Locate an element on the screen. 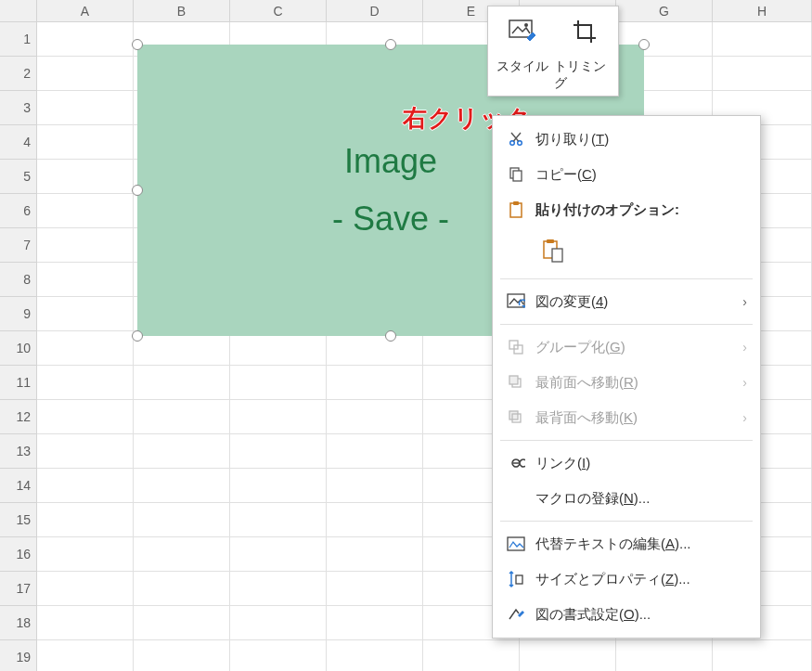 Image resolution: width=812 pixels, height=671 pixels. resize-handle-ne is located at coordinates (644, 45).